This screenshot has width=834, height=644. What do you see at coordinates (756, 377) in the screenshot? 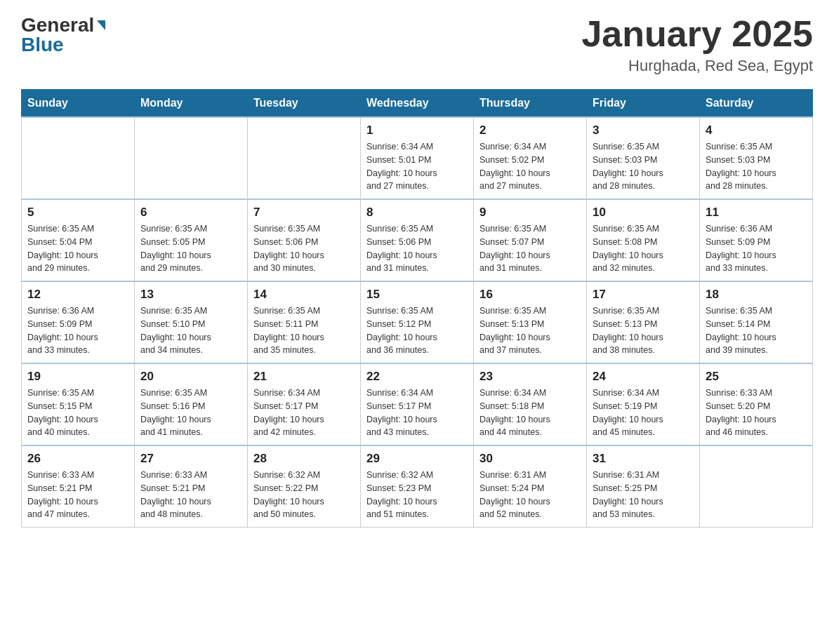
I see `day-number: 25` at bounding box center [756, 377].